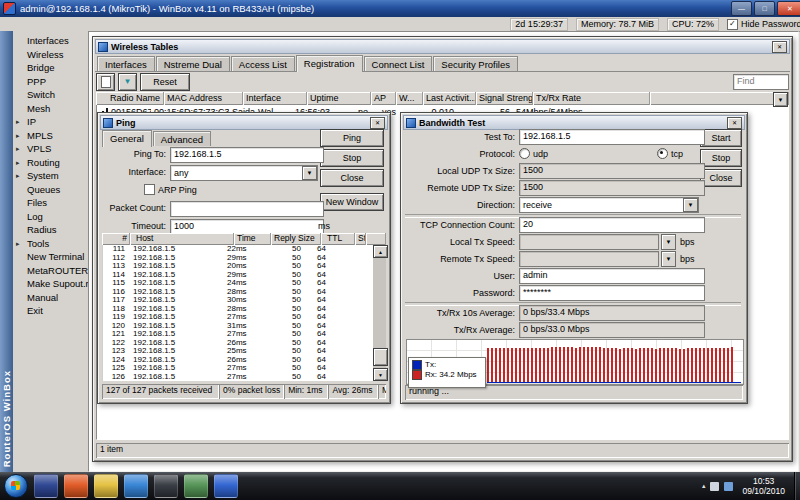  Describe the element at coordinates (618, 24) in the screenshot. I see `memory-text: Memory: 78.7 MiB` at that location.